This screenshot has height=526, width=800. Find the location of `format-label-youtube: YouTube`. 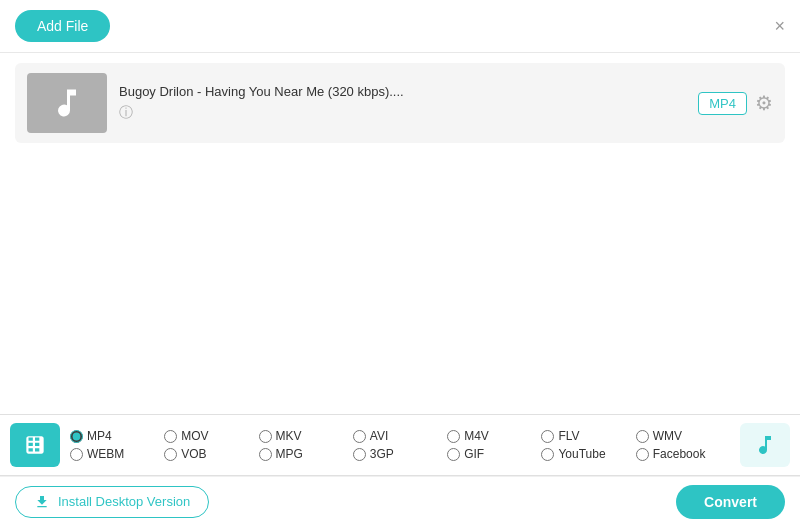

format-label-youtube: YouTube is located at coordinates (582, 454).